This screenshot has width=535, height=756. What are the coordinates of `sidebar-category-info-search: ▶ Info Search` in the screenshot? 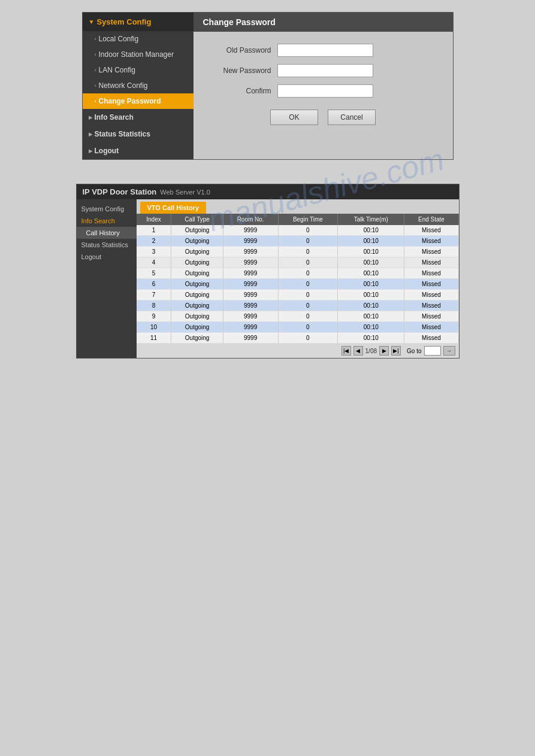 It's located at (138, 117).